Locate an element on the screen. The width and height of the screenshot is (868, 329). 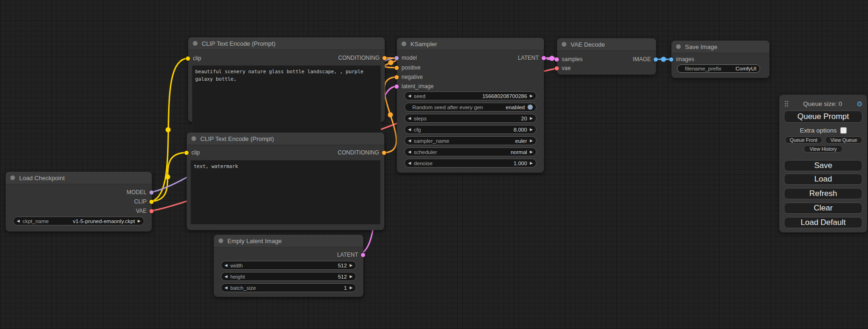
seed-widget: ◀ seed 156680208700286 ▶ is located at coordinates (471, 96).